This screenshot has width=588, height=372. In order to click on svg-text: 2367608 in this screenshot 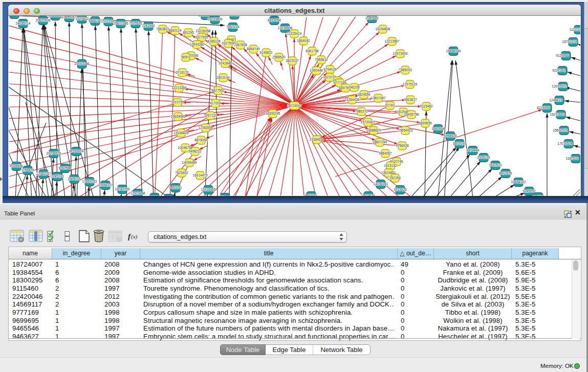, I will do `click(241, 45)`.